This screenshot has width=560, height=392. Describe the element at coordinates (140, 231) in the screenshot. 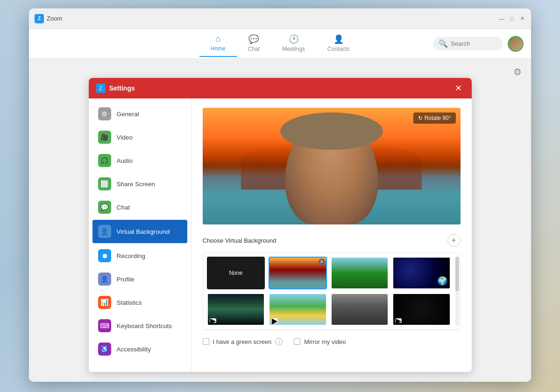

I see `sidebar-item-virtual-background: 👤 Virtual Background` at that location.